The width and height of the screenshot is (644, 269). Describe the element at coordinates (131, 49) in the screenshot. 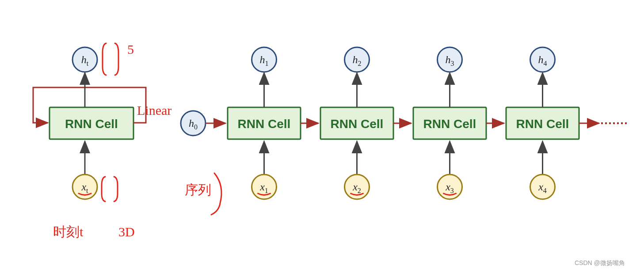

I see `anno-five: 5` at that location.